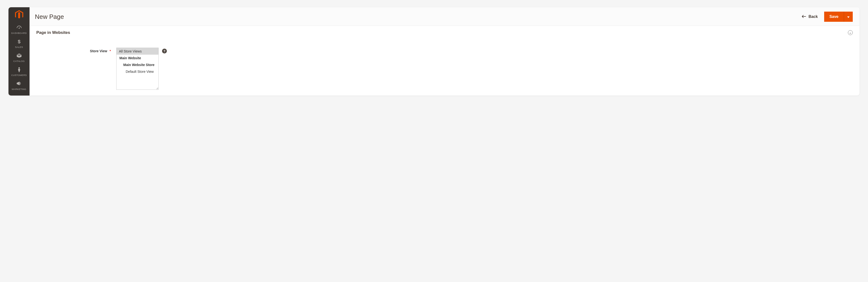 The height and width of the screenshot is (282, 868). Describe the element at coordinates (76, 50) in the screenshot. I see `store-view-label-wrap: Store View *` at that location.